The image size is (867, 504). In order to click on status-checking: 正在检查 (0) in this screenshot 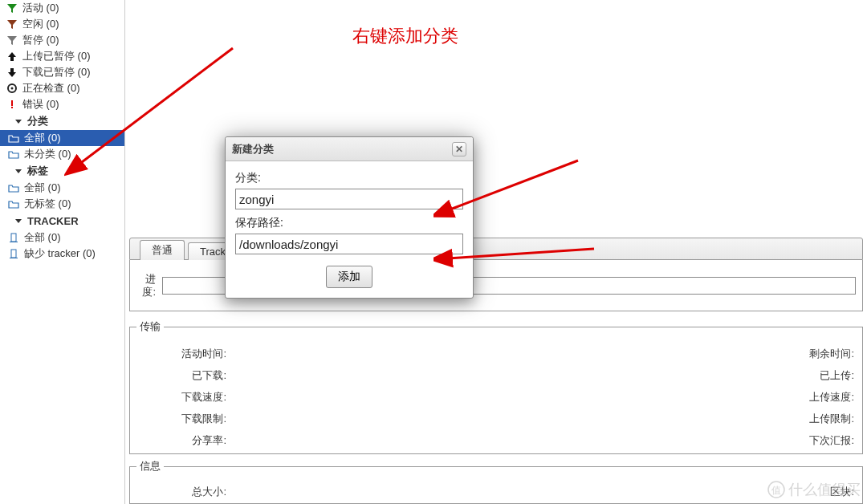, I will do `click(63, 88)`.